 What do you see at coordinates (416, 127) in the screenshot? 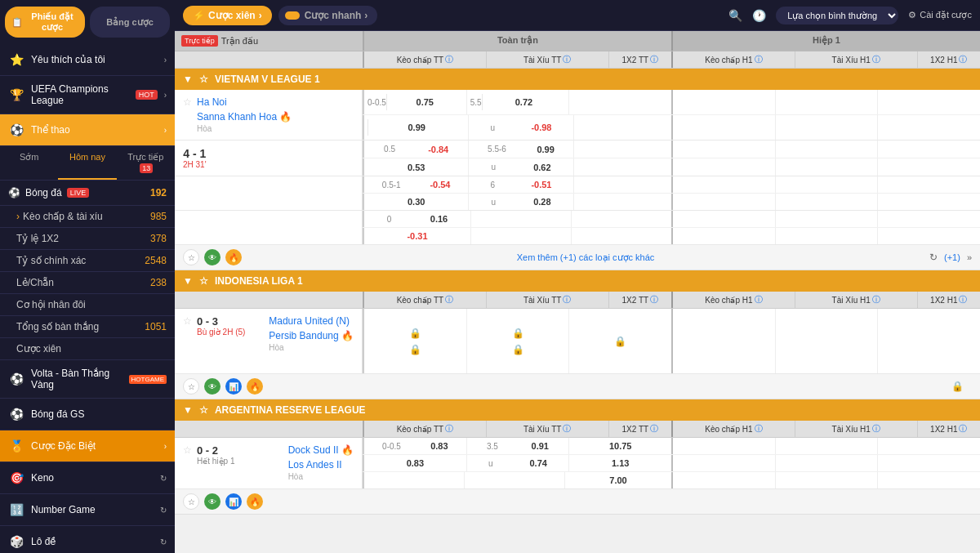
I see `kc-val-1b: 0.99` at bounding box center [416, 127].